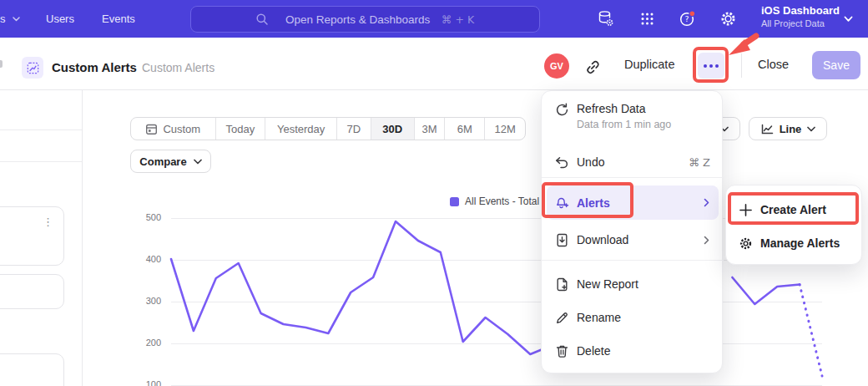 This screenshot has height=386, width=868. Describe the element at coordinates (147, 383) in the screenshot. I see `y-axis-tick: 100` at that location.